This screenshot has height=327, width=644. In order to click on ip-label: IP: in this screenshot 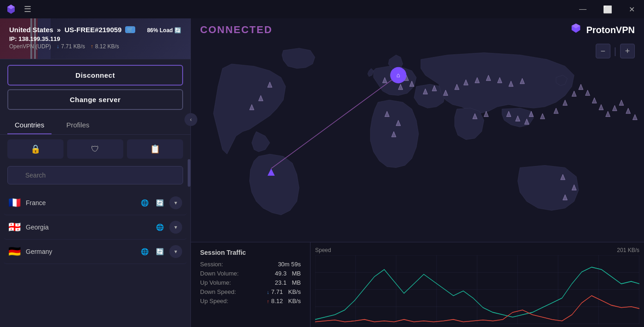, I will do `click(13, 39)`.